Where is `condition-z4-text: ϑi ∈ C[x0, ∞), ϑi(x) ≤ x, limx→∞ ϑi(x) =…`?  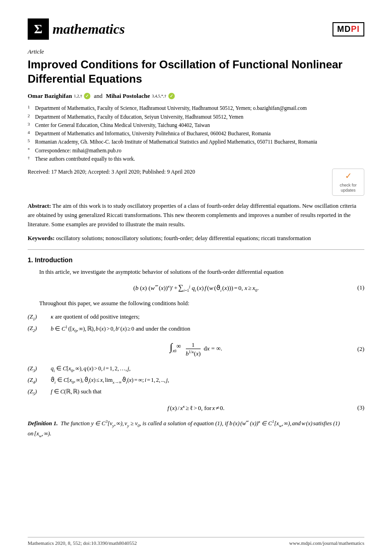
condition-z4-text: ϑi ∈ C[x0, ∞), ϑi(x) ≤ x, limx→∞ ϑi(x) =… is located at coordinates (208, 380).